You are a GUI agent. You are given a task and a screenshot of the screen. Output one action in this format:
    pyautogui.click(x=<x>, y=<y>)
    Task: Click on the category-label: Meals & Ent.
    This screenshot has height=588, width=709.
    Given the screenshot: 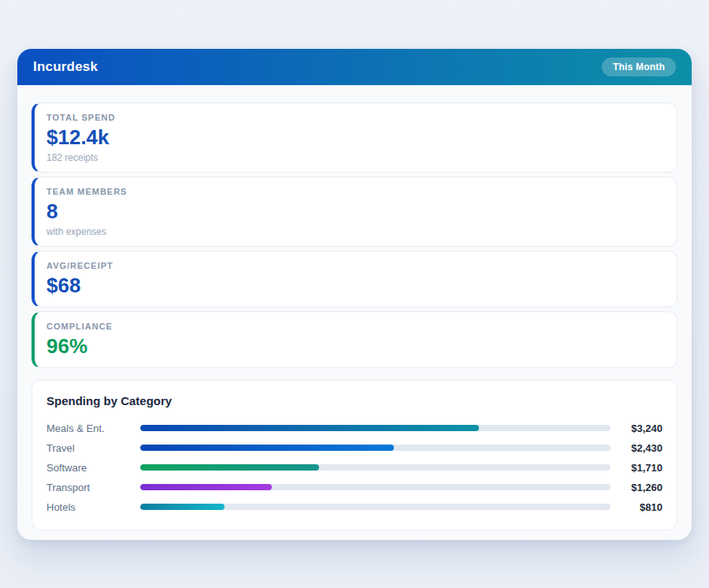 What is the action you would take?
    pyautogui.click(x=93, y=429)
    